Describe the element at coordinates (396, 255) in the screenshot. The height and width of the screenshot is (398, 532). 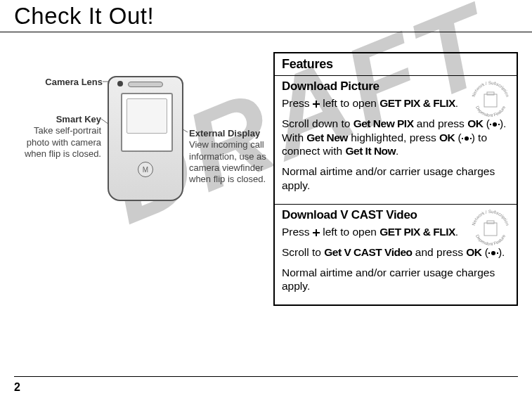
I see `feature-download-vcast: Network / Subscription Dependent Feature…` at that location.